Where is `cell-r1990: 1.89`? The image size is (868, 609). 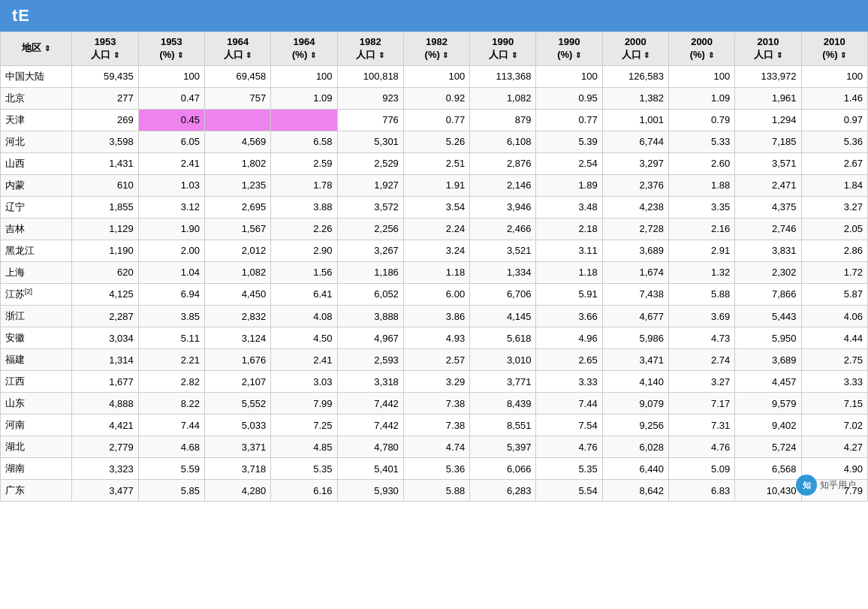
cell-r1990: 1.89 is located at coordinates (569, 185).